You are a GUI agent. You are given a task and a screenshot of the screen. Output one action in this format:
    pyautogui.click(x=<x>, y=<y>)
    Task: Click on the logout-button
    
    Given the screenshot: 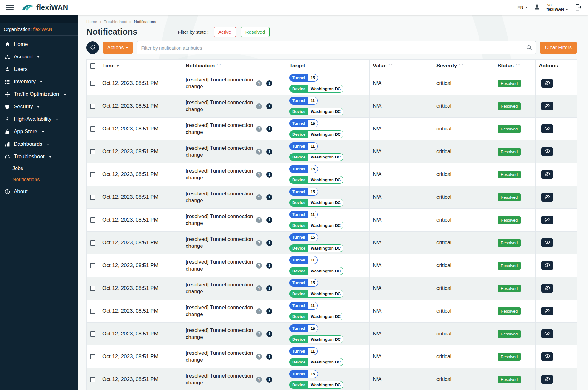 What is the action you would take?
    pyautogui.click(x=578, y=7)
    